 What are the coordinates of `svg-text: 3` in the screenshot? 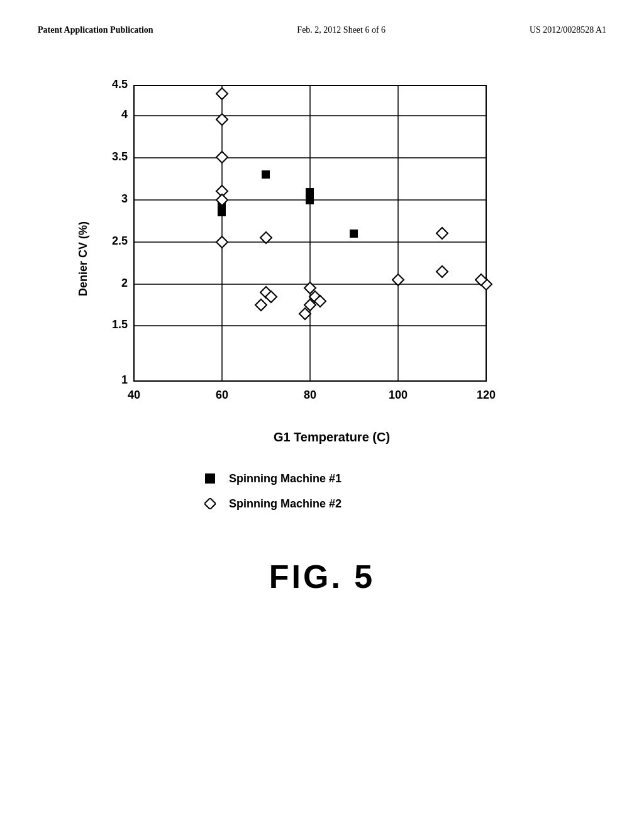 It's located at (125, 199).